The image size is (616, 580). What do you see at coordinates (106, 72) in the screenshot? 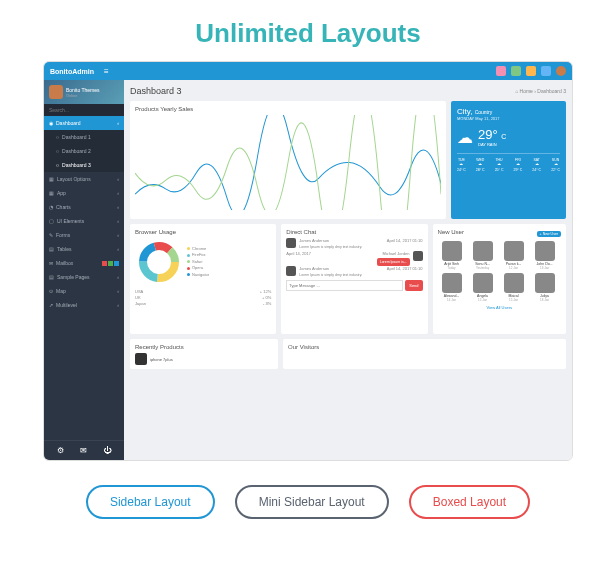
I see `hamburger-icon: ≡` at bounding box center [106, 72].